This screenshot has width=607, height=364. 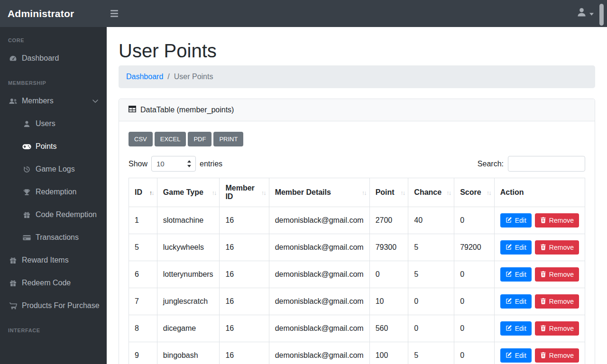 What do you see at coordinates (432, 247) in the screenshot?
I see `cell-chance: 5` at bounding box center [432, 247].